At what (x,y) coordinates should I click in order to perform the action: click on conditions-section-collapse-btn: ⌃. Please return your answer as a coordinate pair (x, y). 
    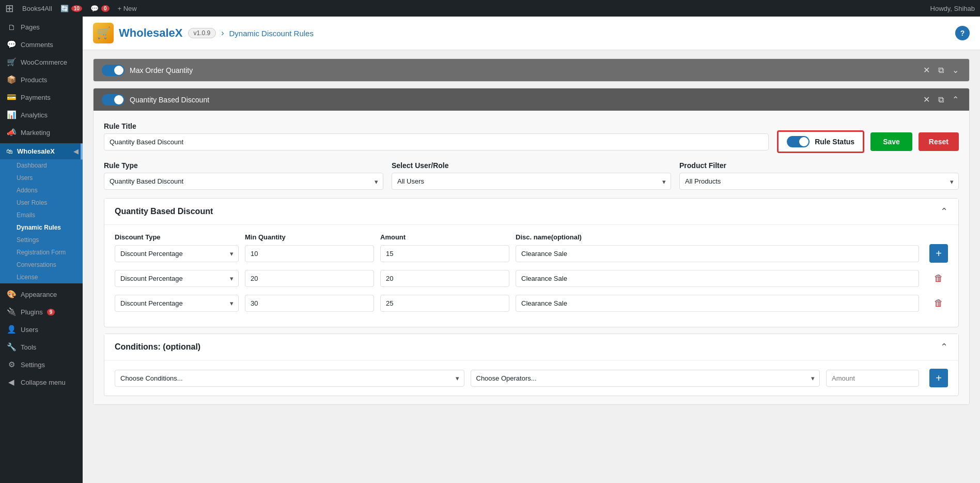
    Looking at the image, I should click on (944, 347).